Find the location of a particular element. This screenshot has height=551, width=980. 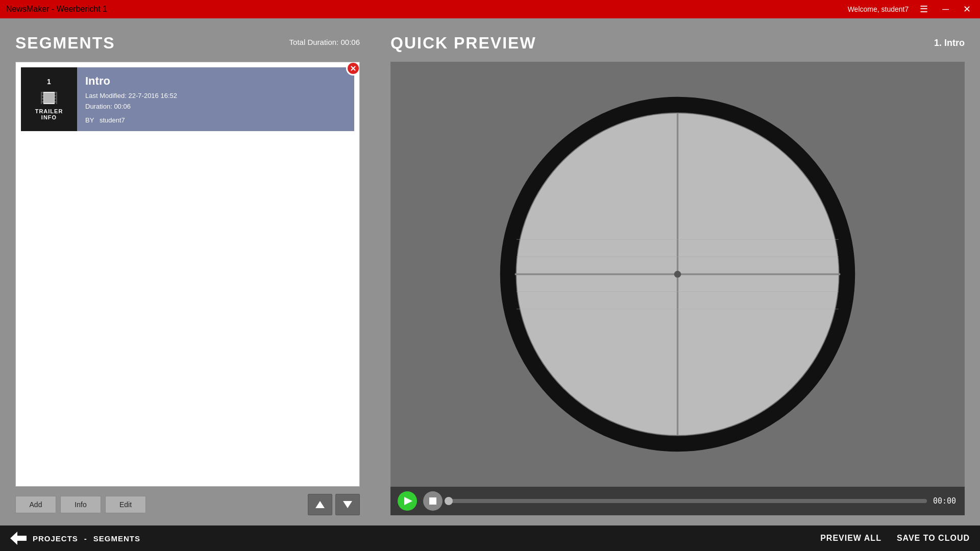

filmstrip-icon is located at coordinates (49, 98).